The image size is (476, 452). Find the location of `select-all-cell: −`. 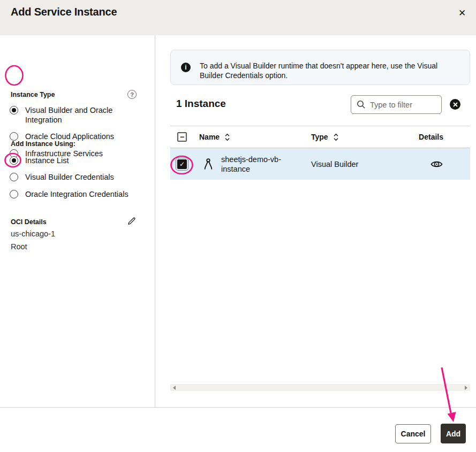

select-all-cell: − is located at coordinates (185, 137).